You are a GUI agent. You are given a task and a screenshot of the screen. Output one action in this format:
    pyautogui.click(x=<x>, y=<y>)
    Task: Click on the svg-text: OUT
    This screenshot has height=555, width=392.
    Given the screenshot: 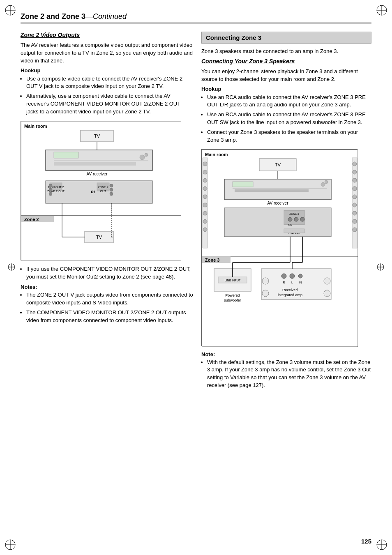 What is the action you would take?
    pyautogui.click(x=104, y=191)
    